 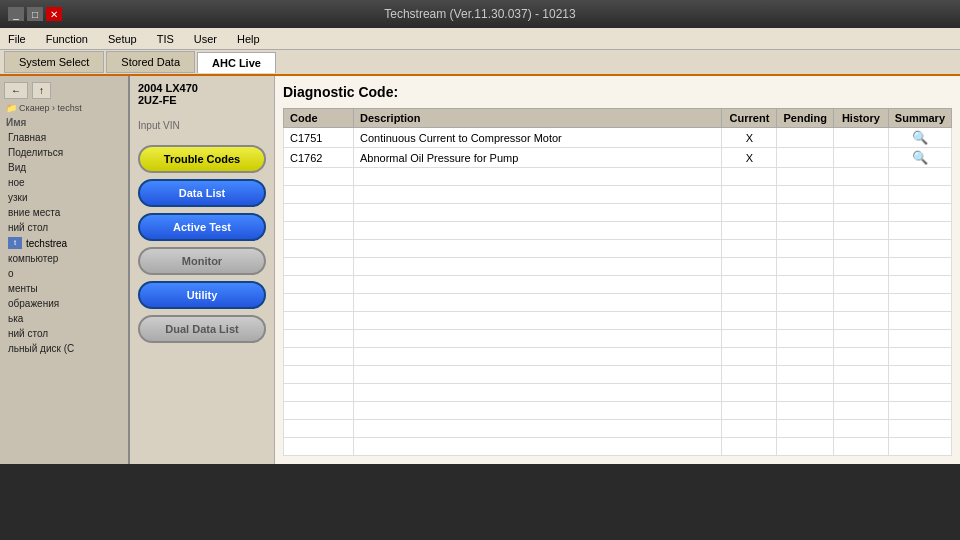 What do you see at coordinates (202, 227) in the screenshot?
I see `active-test-button: Active Test` at bounding box center [202, 227].